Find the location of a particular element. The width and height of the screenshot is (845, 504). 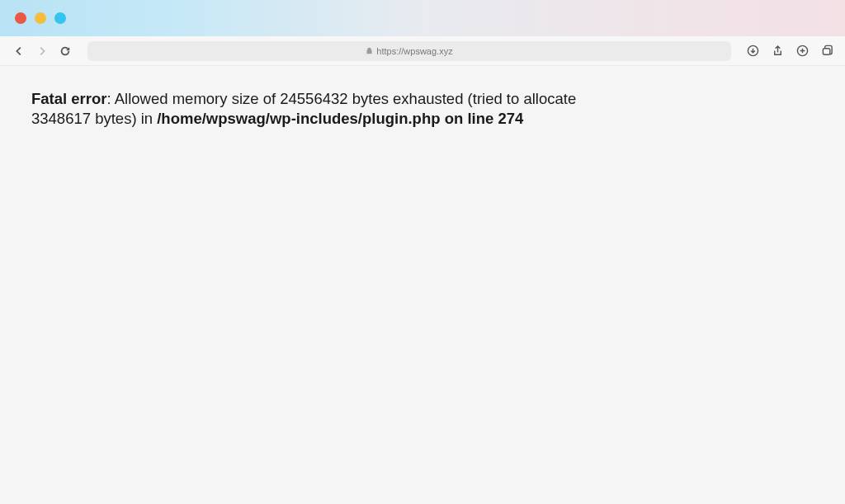

chevron-left-icon is located at coordinates (19, 51).